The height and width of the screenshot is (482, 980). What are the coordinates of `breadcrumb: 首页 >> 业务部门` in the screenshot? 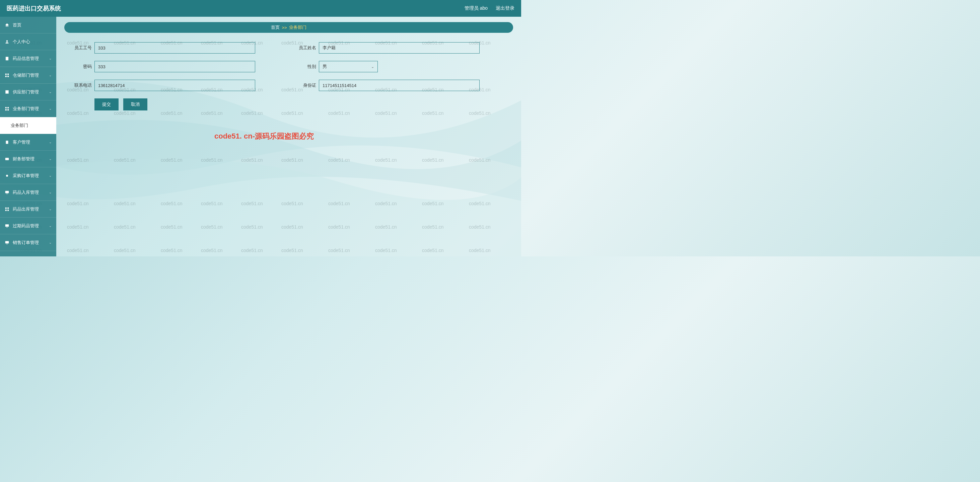 It's located at (289, 27).